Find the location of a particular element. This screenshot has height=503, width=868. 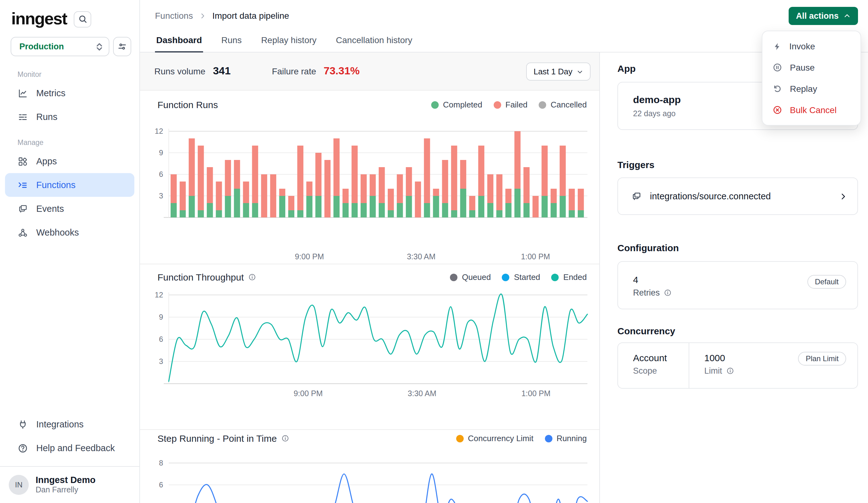

sidebar-item-functions: Functions is located at coordinates (70, 185).